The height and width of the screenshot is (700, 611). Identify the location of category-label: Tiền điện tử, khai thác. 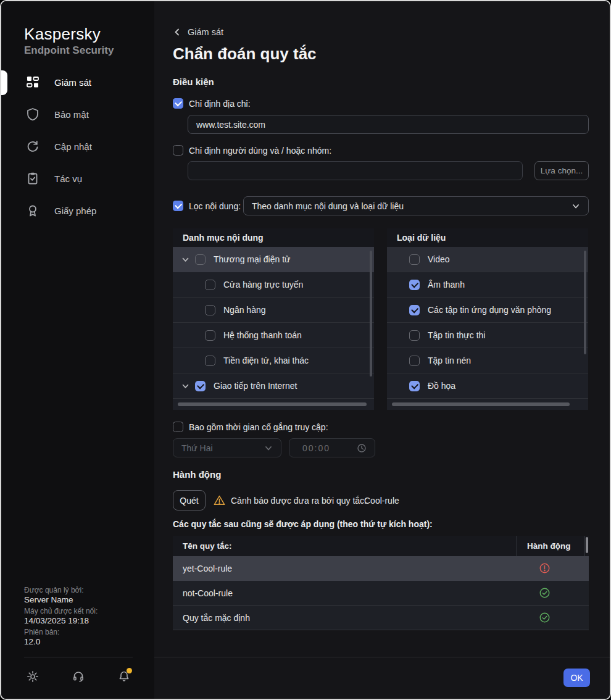
(266, 360).